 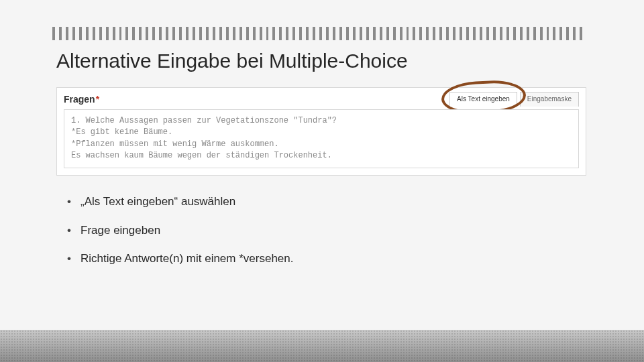 I want to click on questions-textarea: 1. Welche Aussagen passen zur Vegetation…, so click(x=321, y=139).